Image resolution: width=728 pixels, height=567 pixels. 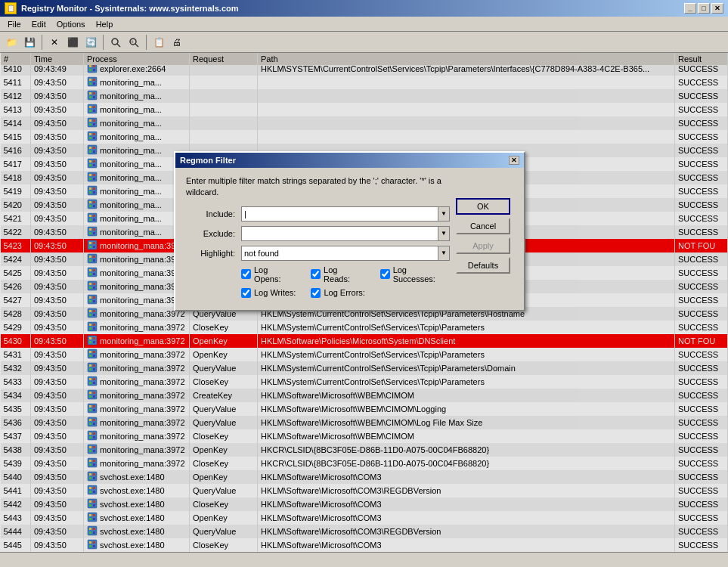 What do you see at coordinates (318, 293) in the screenshot?
I see `checkbox-row-2: Log Writes: Log Errors:` at bounding box center [318, 293].